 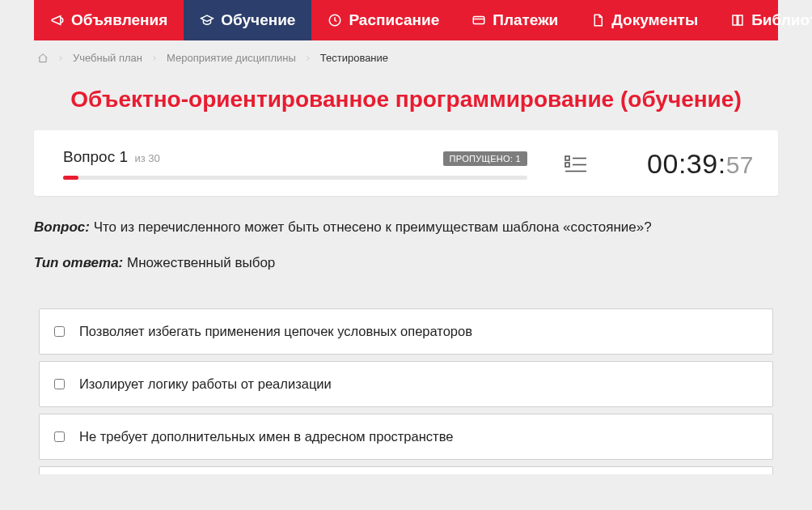 What do you see at coordinates (108, 20) in the screenshot?
I see `nav-announcements: Объявления` at bounding box center [108, 20].